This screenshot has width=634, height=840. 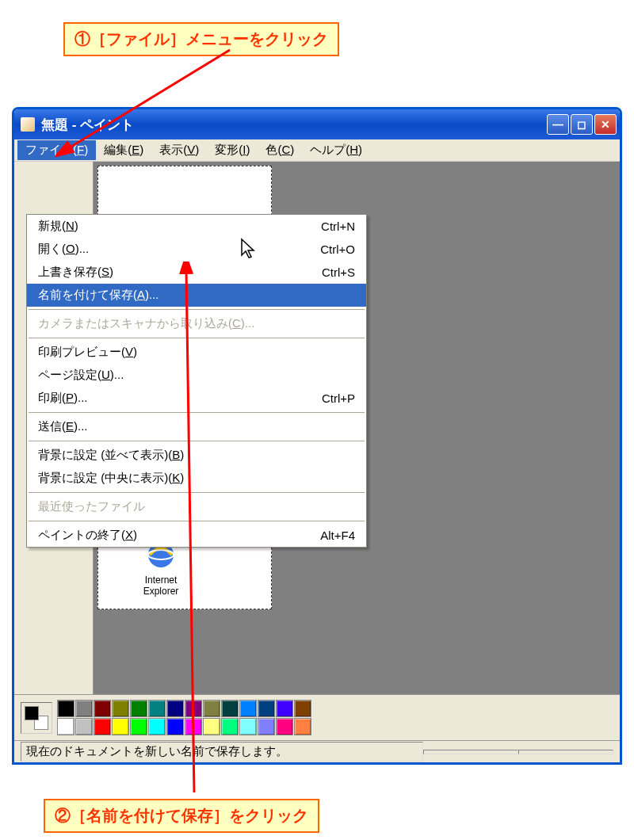 What do you see at coordinates (197, 426) in the screenshot?
I see `menu-item: 送信(E)...` at bounding box center [197, 426].